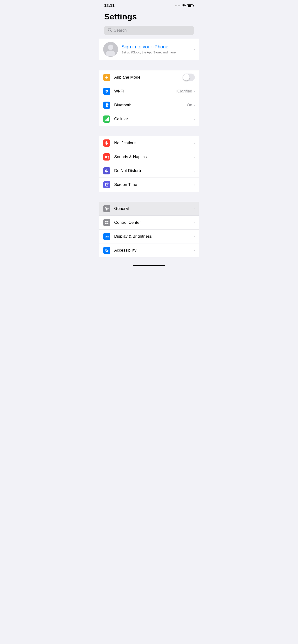  Describe the element at coordinates (107, 236) in the screenshot. I see `svg-text: AA` at that location.